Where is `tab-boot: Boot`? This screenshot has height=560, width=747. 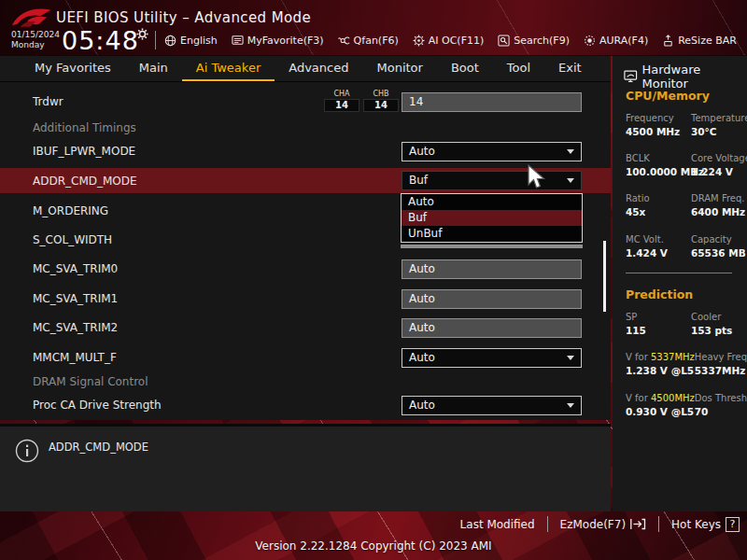
tab-boot: Boot is located at coordinates (465, 69).